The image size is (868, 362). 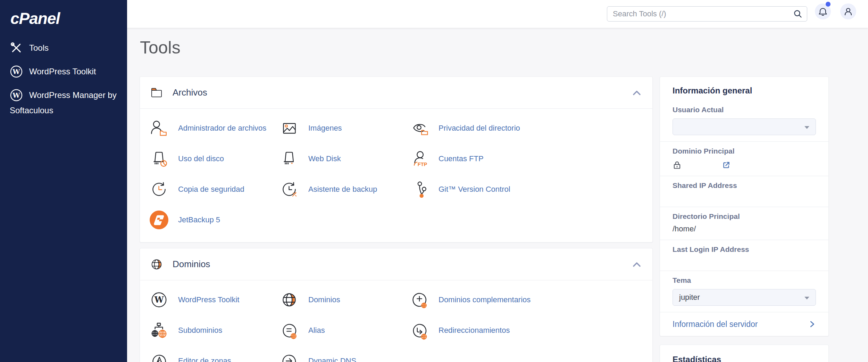 What do you see at coordinates (214, 220) in the screenshot?
I see `tool-link-jetbackup-5: JetBackup 5` at bounding box center [214, 220].